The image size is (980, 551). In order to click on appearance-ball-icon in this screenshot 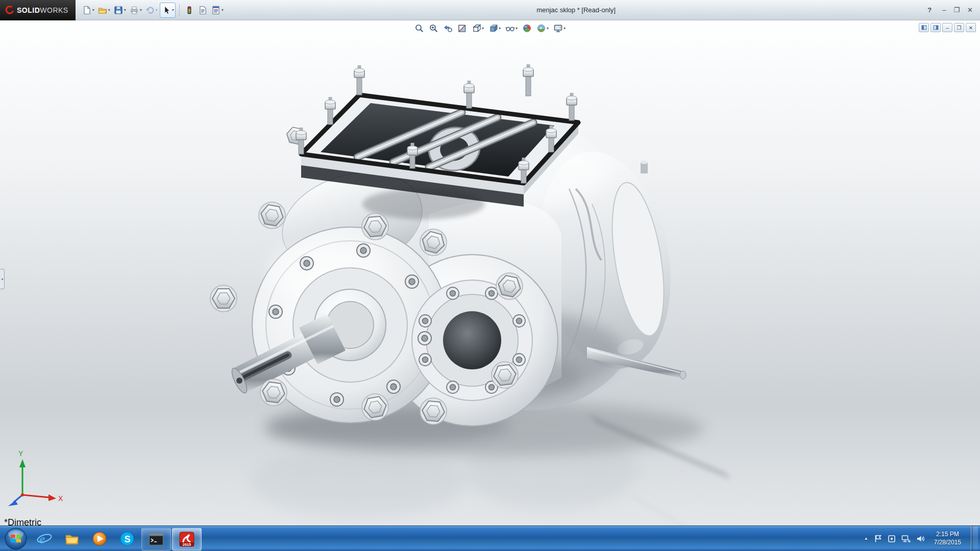, I will do `click(527, 29)`.